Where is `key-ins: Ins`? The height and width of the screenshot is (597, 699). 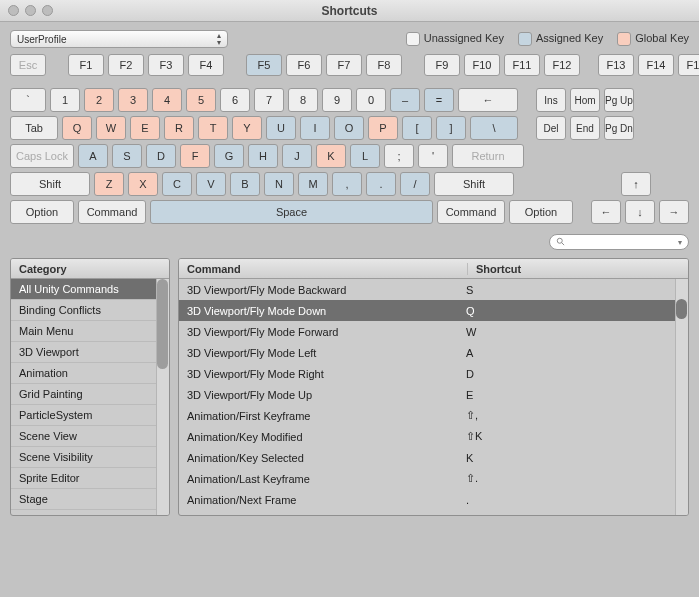
key-ins: Ins is located at coordinates (551, 100).